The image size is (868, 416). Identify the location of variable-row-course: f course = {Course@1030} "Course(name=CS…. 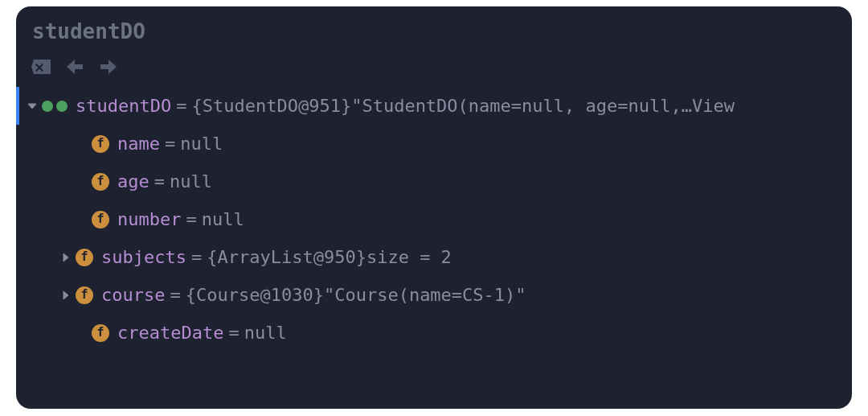
(434, 294).